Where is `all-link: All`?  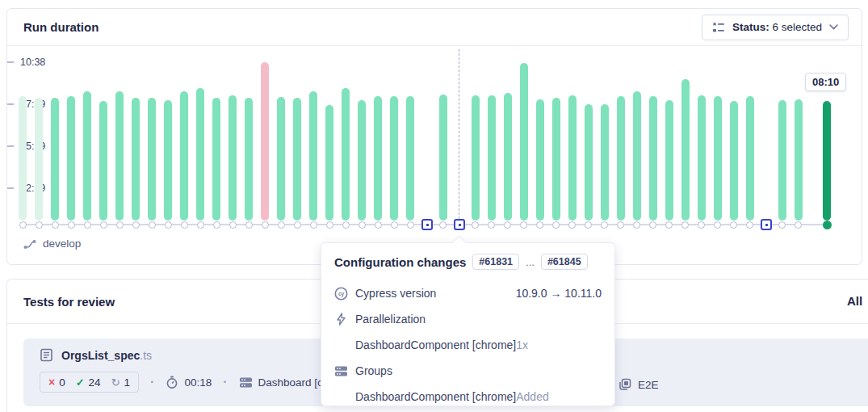 all-link: All is located at coordinates (854, 301).